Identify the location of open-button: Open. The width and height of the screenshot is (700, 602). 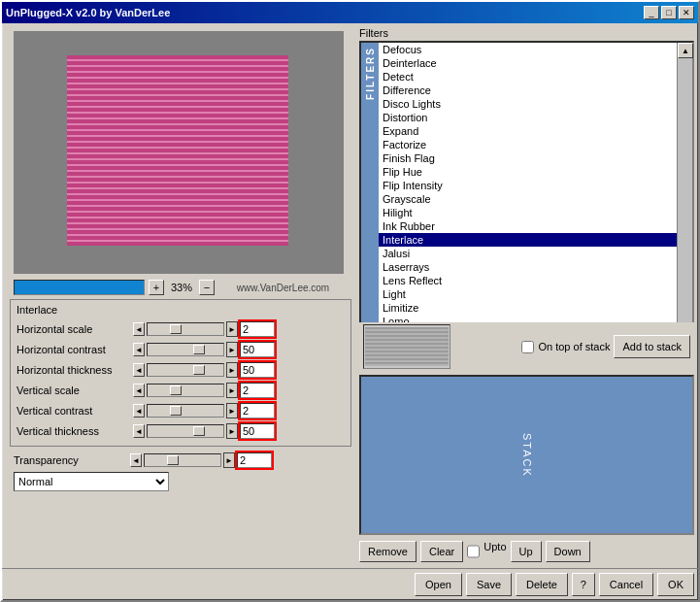
(439, 585).